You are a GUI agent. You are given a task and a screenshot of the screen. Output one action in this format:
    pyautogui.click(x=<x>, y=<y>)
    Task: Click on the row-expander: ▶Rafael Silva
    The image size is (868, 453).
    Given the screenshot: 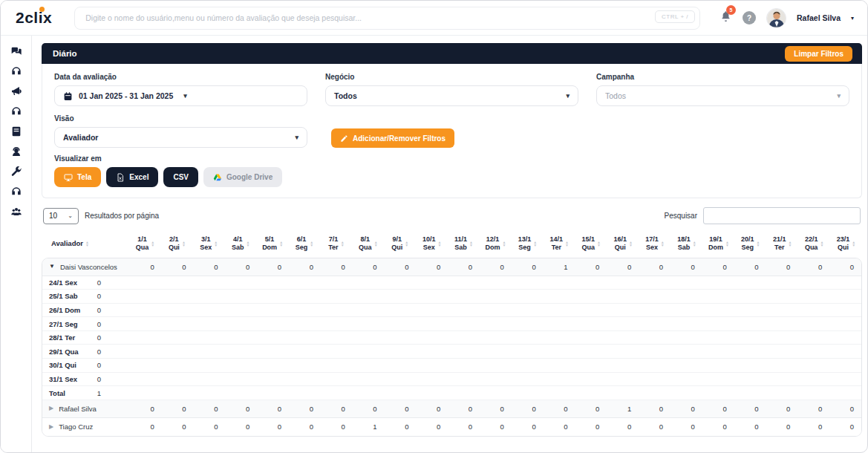 What is the action you would take?
    pyautogui.click(x=86, y=408)
    